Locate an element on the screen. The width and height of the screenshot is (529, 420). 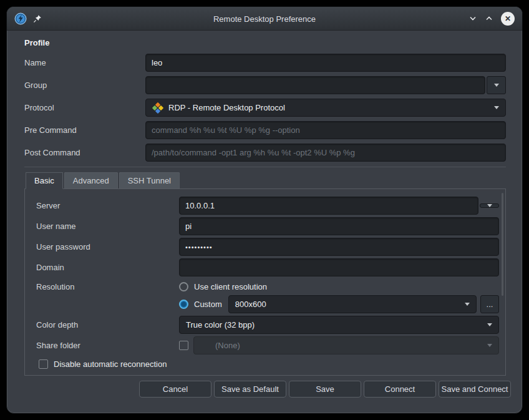
use-client-resolution-radio is located at coordinates (183, 287).